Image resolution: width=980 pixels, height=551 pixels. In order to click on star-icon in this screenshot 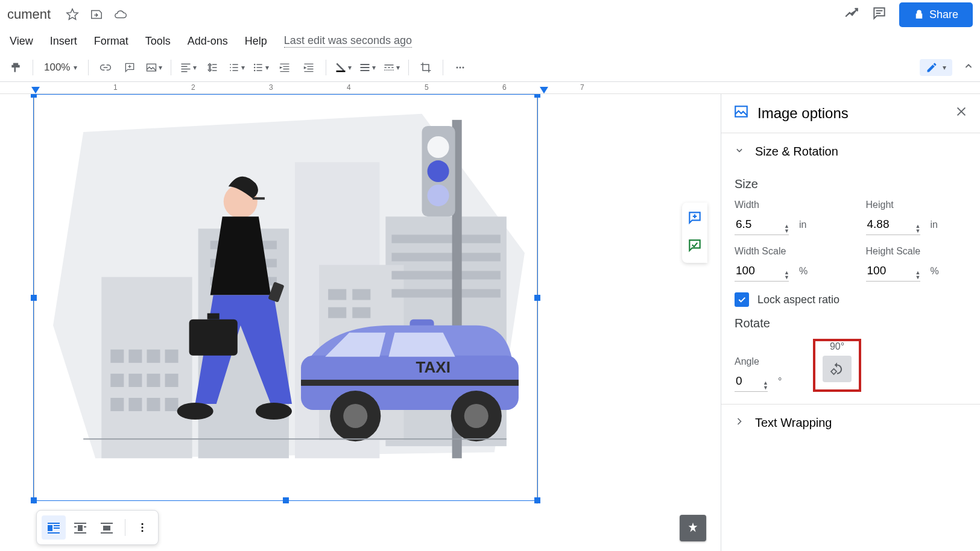, I will do `click(72, 14)`.